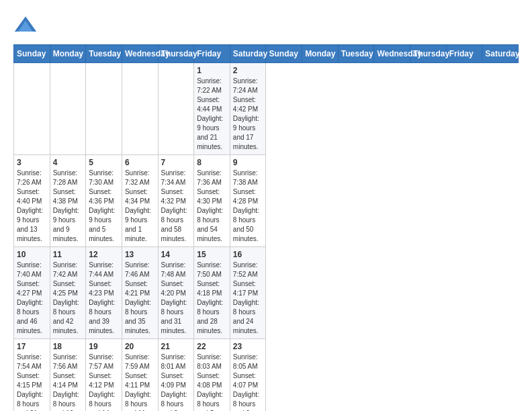 This screenshot has height=411, width=532. I want to click on header-day-monday: Monday, so click(320, 54).